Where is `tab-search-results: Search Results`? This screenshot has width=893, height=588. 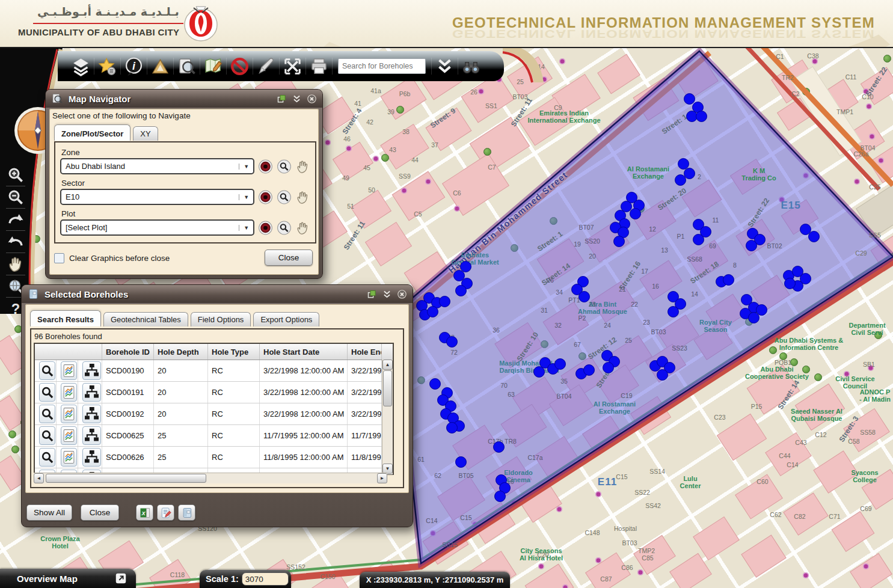 tab-search-results: Search Results is located at coordinates (66, 319).